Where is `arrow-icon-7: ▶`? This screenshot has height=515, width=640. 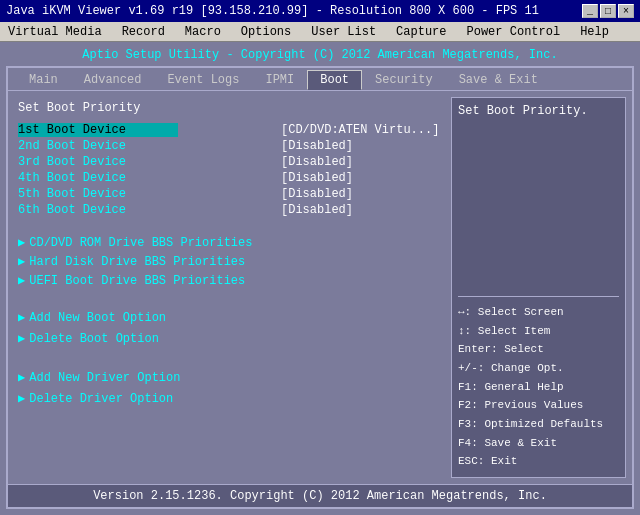 arrow-icon-7: ▶ is located at coordinates (22, 398).